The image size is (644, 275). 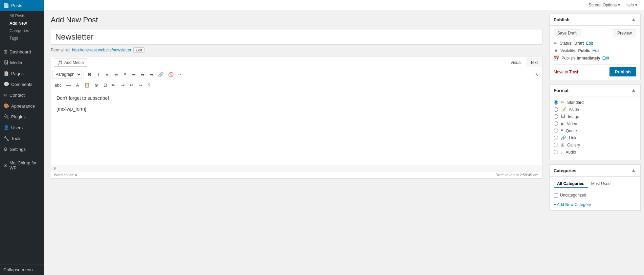 What do you see at coordinates (22, 84) in the screenshot?
I see `sidebar-item-comments: 💬 Comments` at bounding box center [22, 84].